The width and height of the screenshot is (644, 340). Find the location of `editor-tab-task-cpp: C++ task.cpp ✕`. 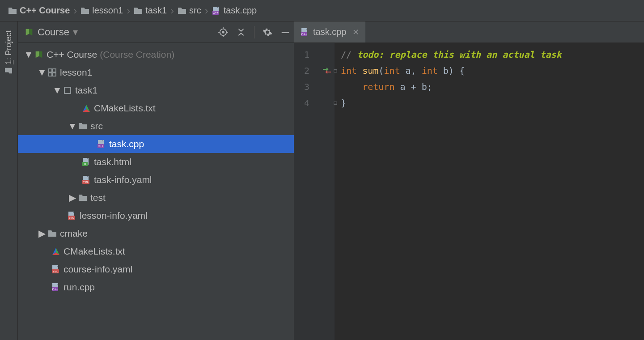

editor-tab-task-cpp: C++ task.cpp ✕ is located at coordinates (330, 32).